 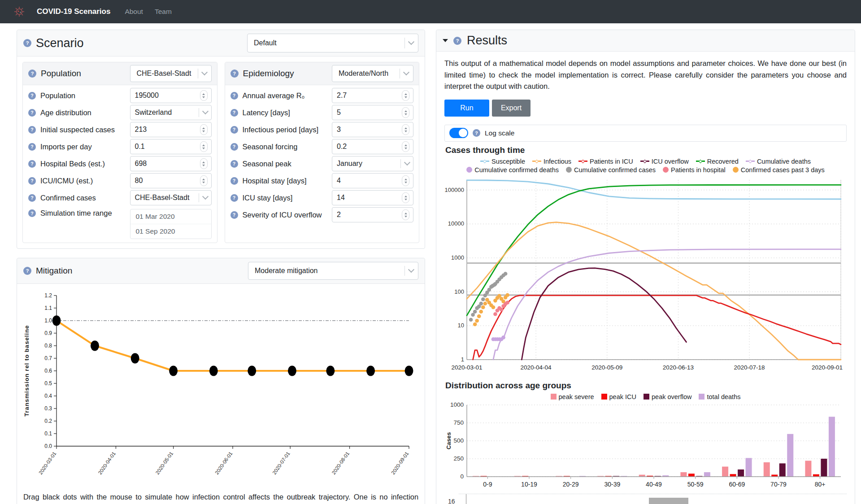 What do you see at coordinates (171, 164) in the screenshot?
I see `input-hospital-beds-est: 698` at bounding box center [171, 164].